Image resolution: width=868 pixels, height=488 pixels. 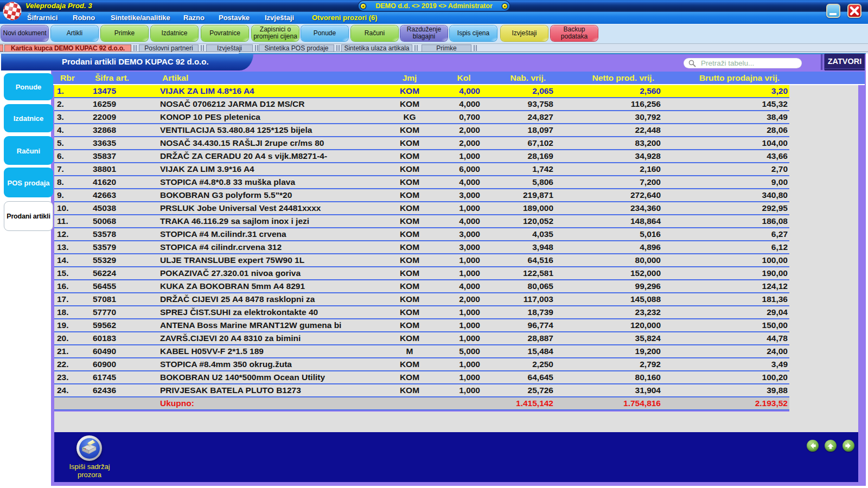 I want to click on cell-sifra: 50068, so click(x=104, y=221).